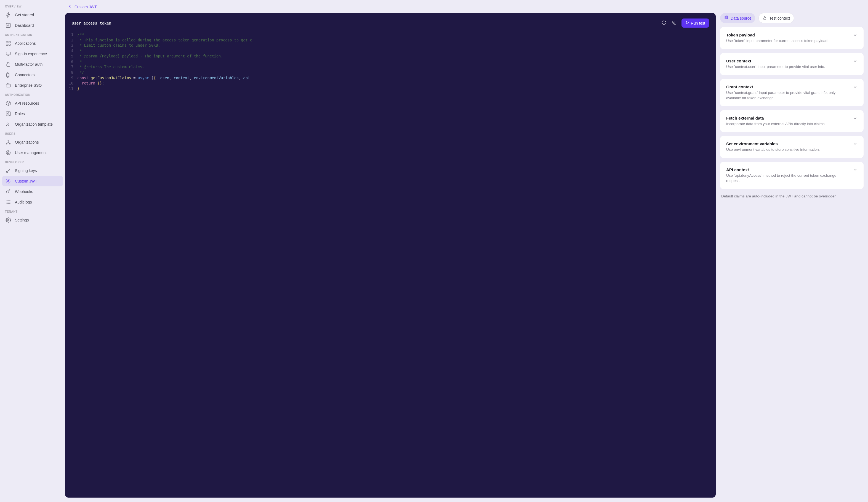  I want to click on card-desc: Use environment variables to store sensi…, so click(773, 150).